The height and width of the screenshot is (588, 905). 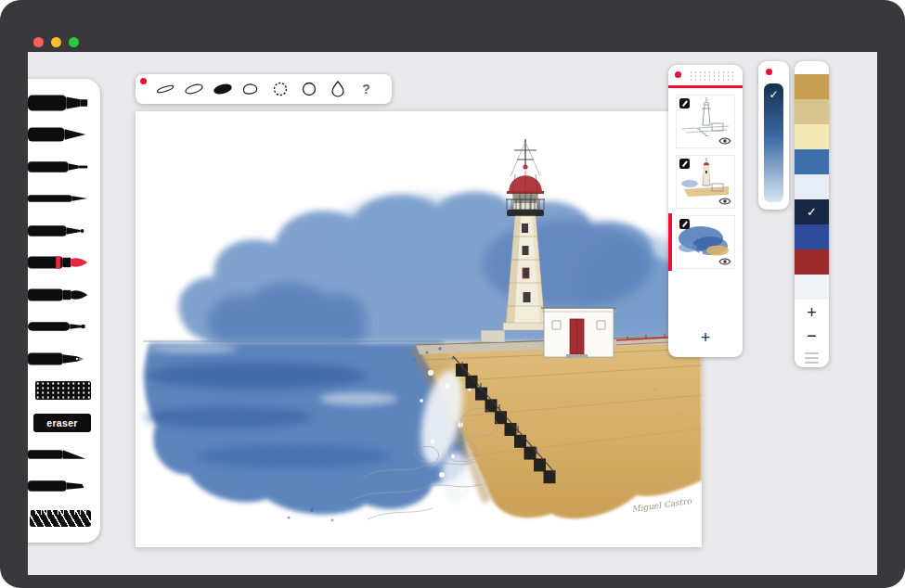 I want to click on tool-fineliner, so click(x=59, y=167).